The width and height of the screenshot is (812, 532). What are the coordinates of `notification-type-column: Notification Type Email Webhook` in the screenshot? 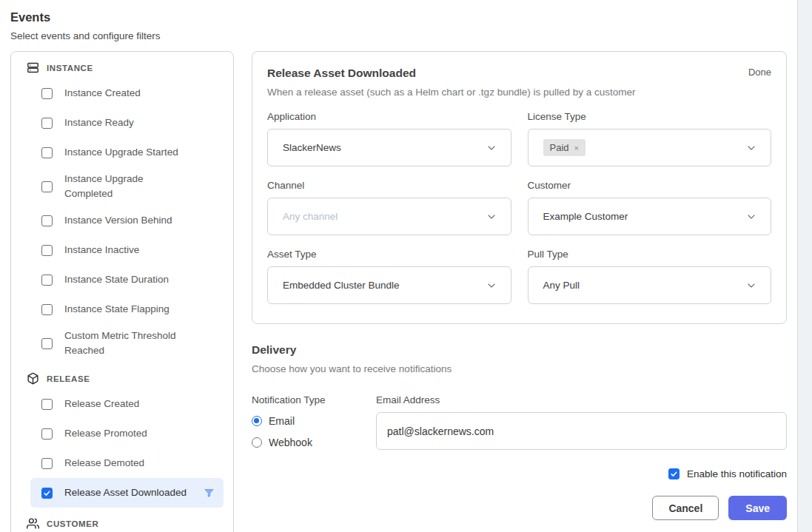 It's located at (314, 422).